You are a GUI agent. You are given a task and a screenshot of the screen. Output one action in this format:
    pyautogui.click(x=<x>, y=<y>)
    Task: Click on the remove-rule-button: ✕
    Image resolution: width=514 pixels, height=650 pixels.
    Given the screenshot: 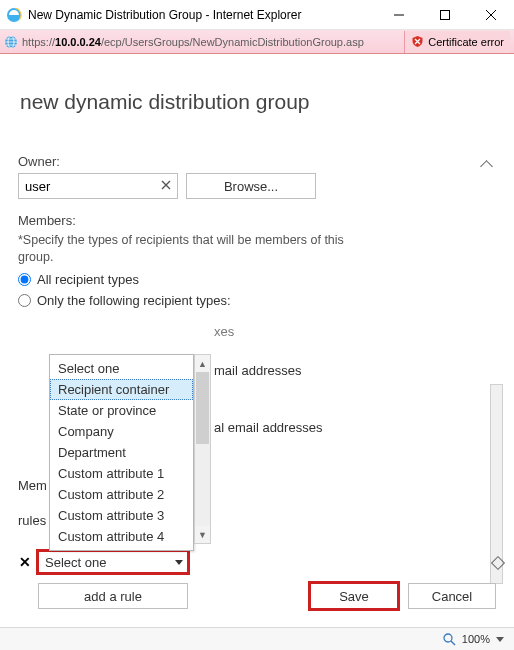 What is the action you would take?
    pyautogui.click(x=25, y=562)
    